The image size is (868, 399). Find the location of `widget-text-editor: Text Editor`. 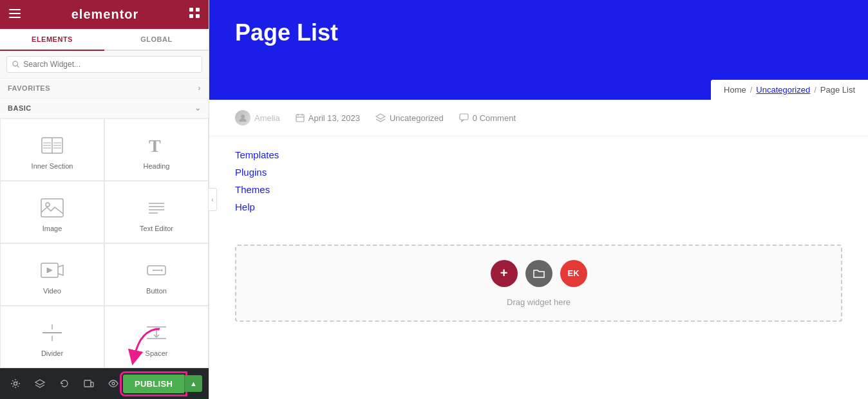

widget-text-editor: Text Editor is located at coordinates (156, 212).